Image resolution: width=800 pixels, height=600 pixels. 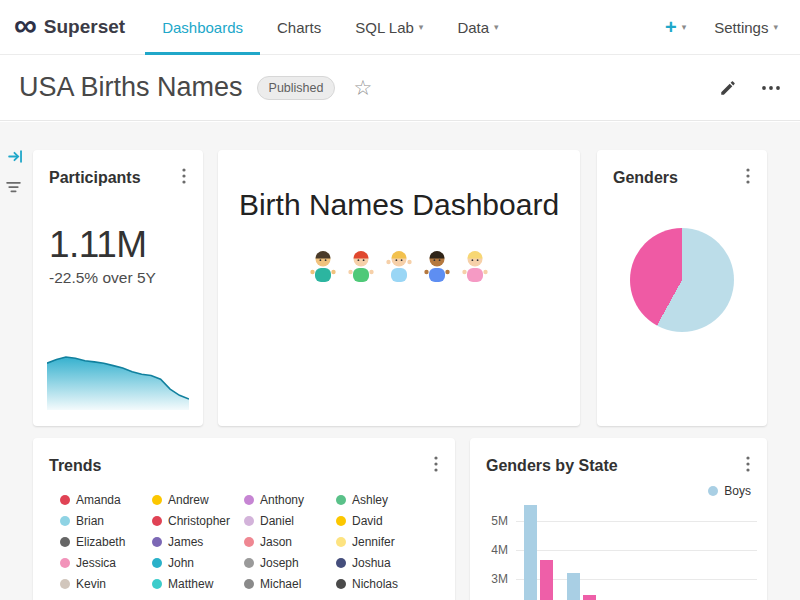 What do you see at coordinates (399, 205) in the screenshot?
I see `markdown-title: Birth Names Dashboard` at bounding box center [399, 205].